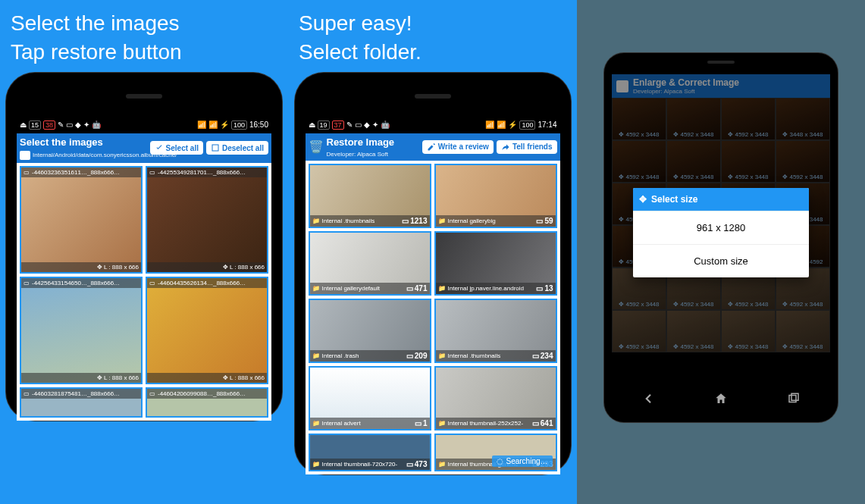  What do you see at coordinates (496, 330) in the screenshot?
I see `folder-thumb: 📁Internal .thumbnails▭234` at bounding box center [496, 330].